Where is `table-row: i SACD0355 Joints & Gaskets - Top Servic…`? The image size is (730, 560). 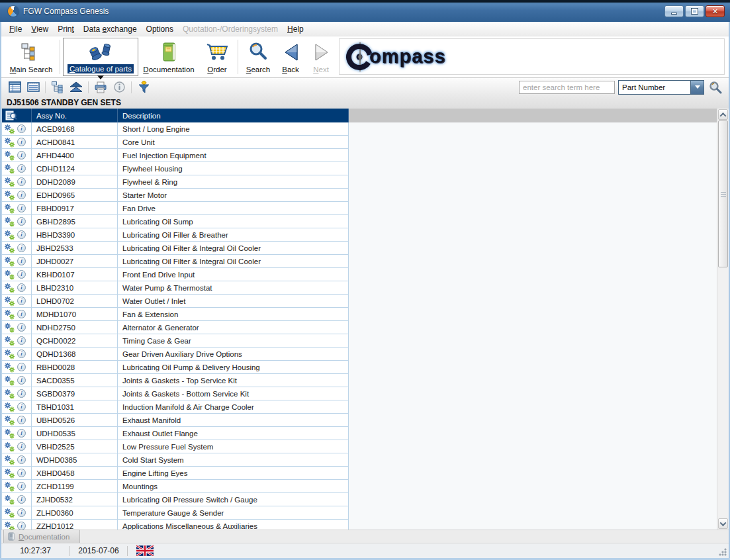 table-row: i SACD0355 Joints & Gaskets - Top Servic… is located at coordinates (175, 381).